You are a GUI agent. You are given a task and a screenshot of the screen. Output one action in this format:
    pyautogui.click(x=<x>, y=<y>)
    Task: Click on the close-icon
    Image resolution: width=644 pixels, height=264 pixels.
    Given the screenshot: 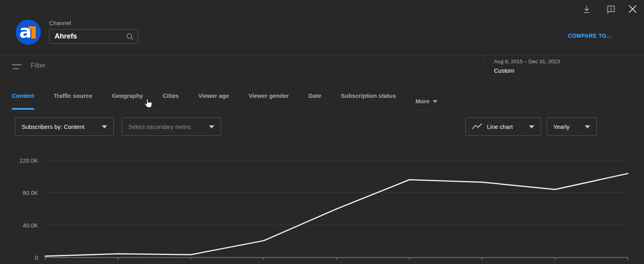 What is the action you would take?
    pyautogui.click(x=633, y=9)
    